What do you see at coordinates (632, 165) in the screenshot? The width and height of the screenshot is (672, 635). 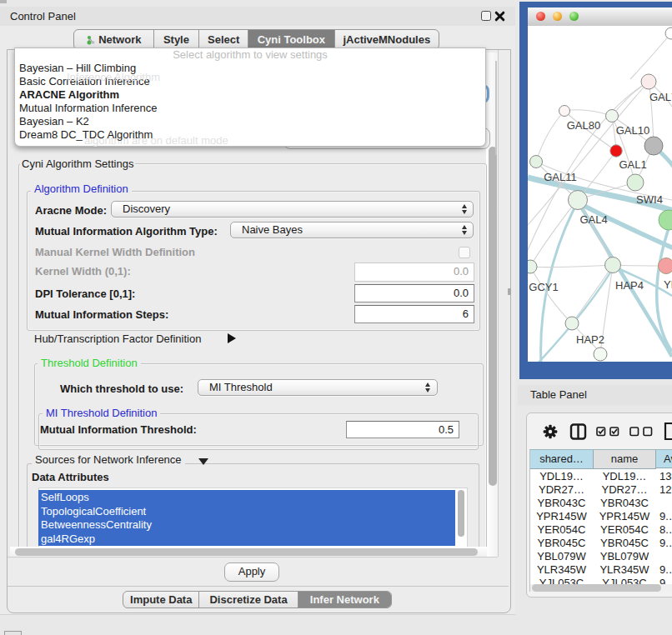 I see `svg-text: GAL1` at bounding box center [632, 165].